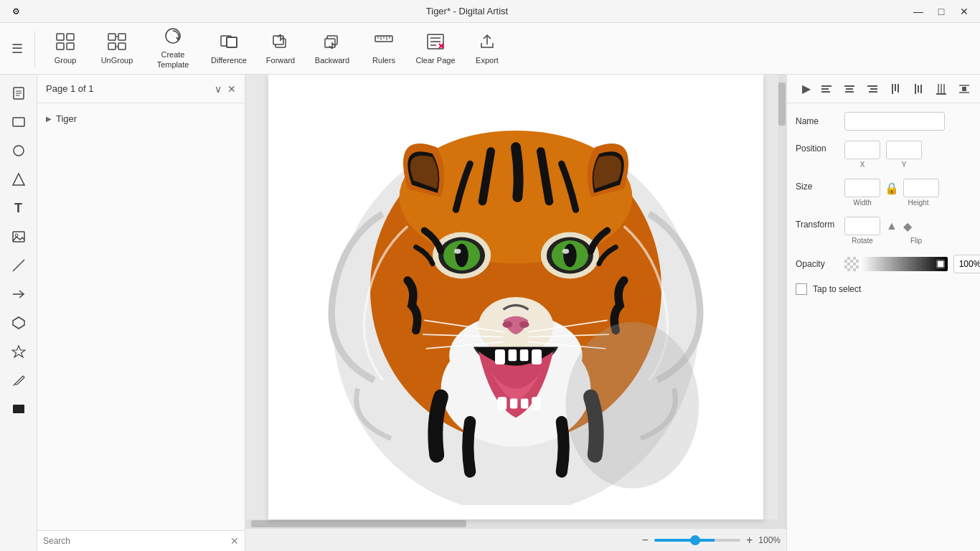 The image size is (980, 551). What do you see at coordinates (817, 147) in the screenshot?
I see `position-label: Position` at bounding box center [817, 147].